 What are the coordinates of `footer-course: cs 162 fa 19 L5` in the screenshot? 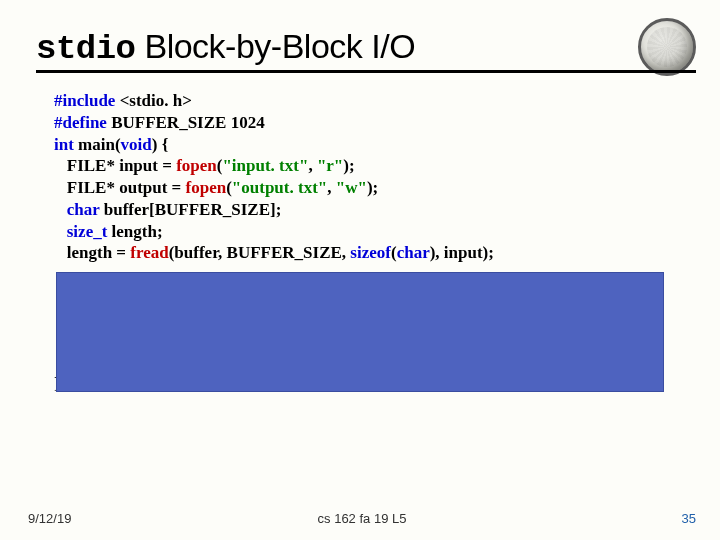 It's located at (362, 518).